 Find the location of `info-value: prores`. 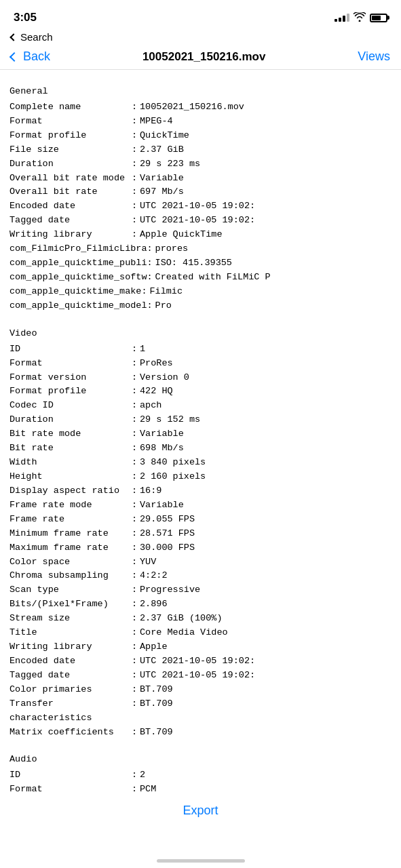

info-value: prores is located at coordinates (273, 250).